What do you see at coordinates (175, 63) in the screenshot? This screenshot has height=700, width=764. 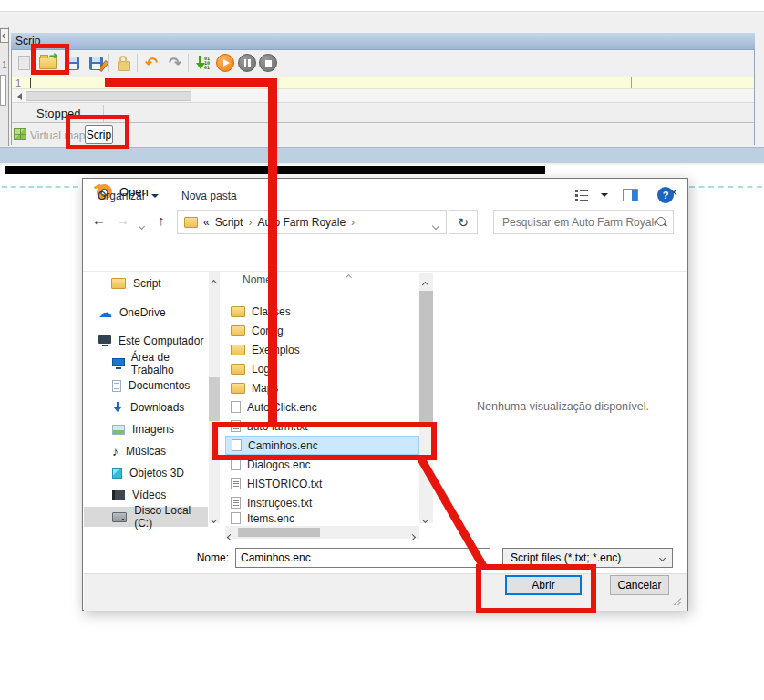 I see `redo-icon: ↷` at bounding box center [175, 63].